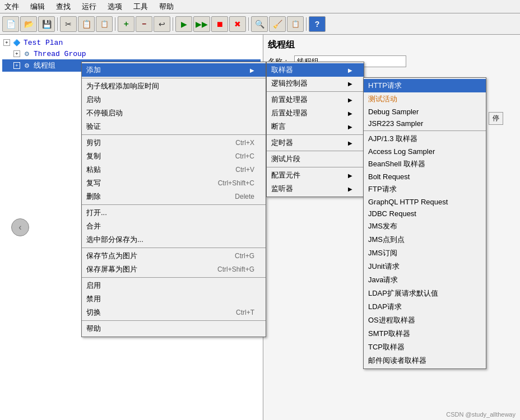 The width and height of the screenshot is (520, 420). Describe the element at coordinates (166, 7) in the screenshot. I see `menu-help: 帮助` at that location.